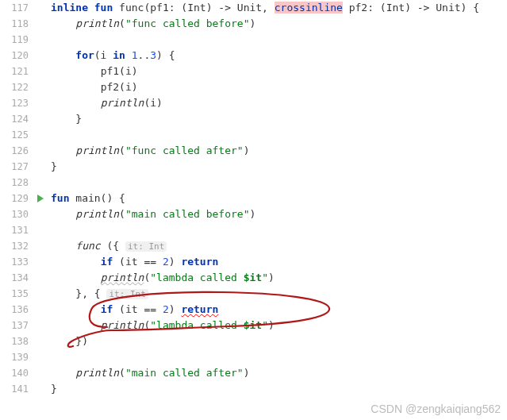  I want to click on code-text: ) {, so click(165, 56).